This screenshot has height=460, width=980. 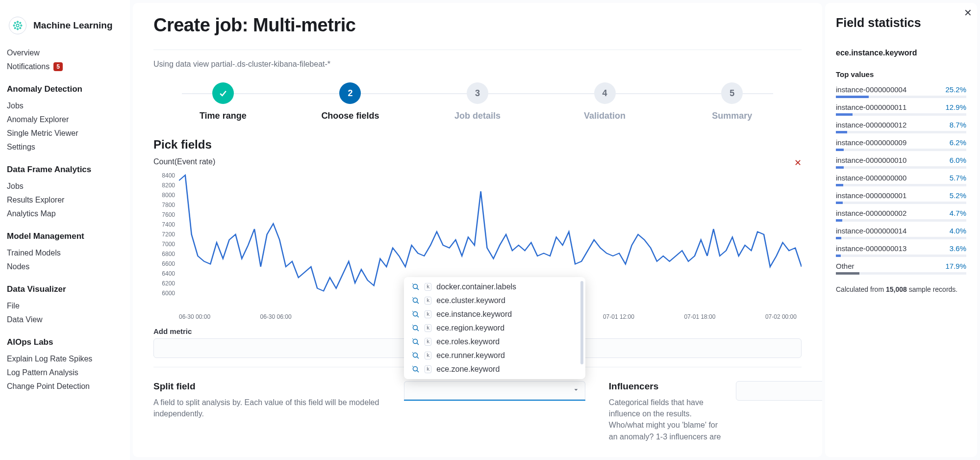 What do you see at coordinates (64, 120) in the screenshot?
I see `nav-item-anomaly-explorer: Anomaly Explorer` at bounding box center [64, 120].